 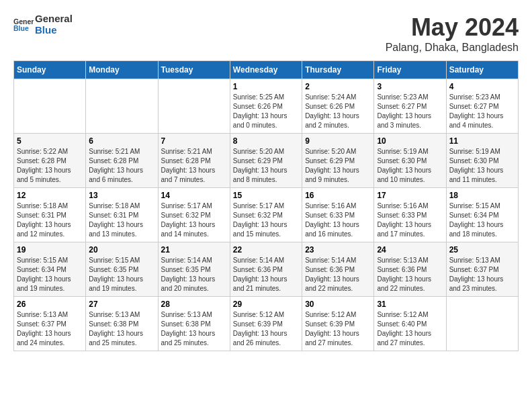 What do you see at coordinates (482, 270) in the screenshot?
I see `calendar-cell: 25 Sunrise: 5:13 AMSunset: 6:37 PMDaylig…` at bounding box center [482, 270].